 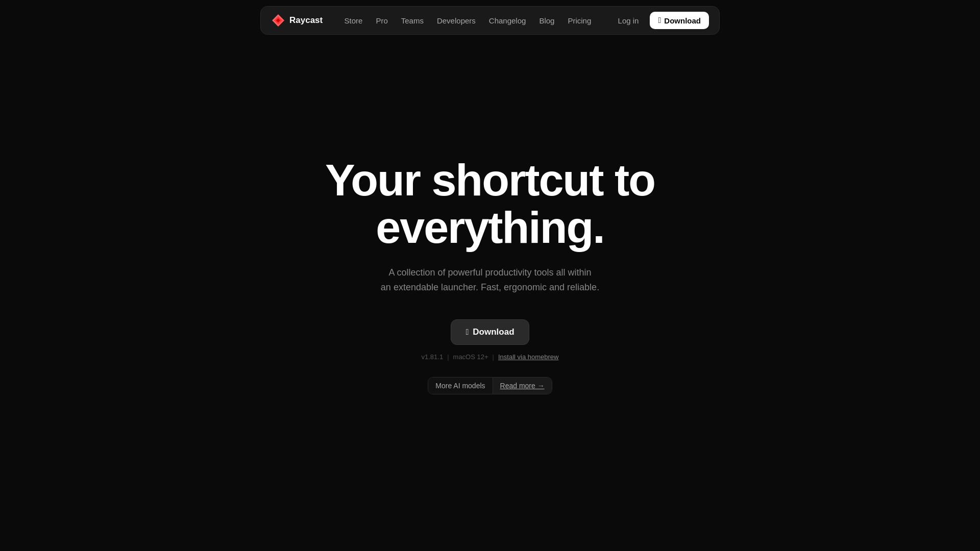 I want to click on nav-developers: Developers, so click(x=456, y=20).